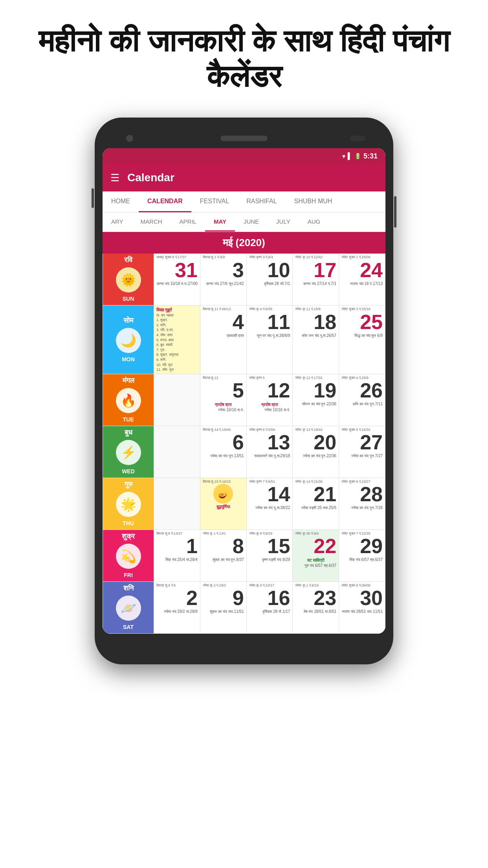 The image size is (488, 868). Describe the element at coordinates (128, 452) in the screenshot. I see `day-icon-wed: ⚡` at that location.